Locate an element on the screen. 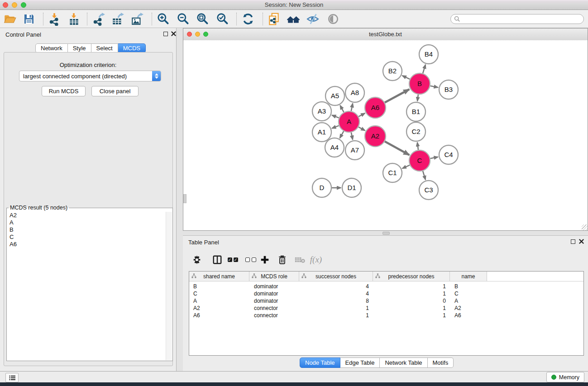 This screenshot has height=386, width=588. table-row: Bdominator41B is located at coordinates (387, 286).